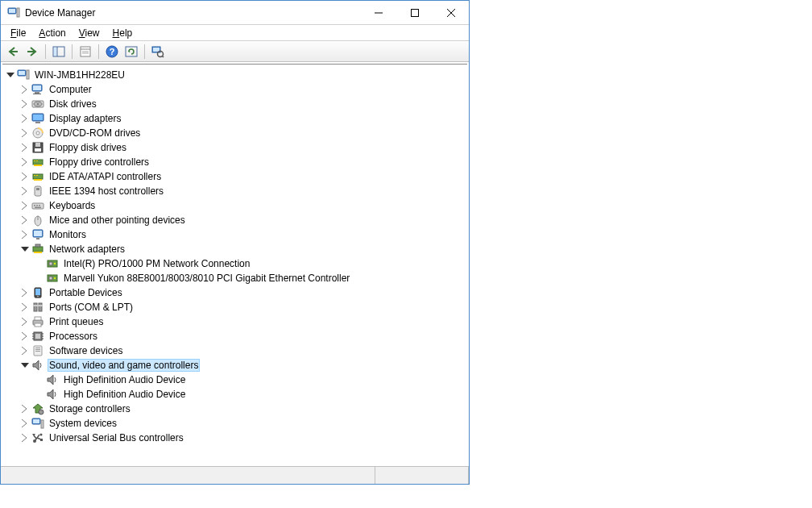 This screenshot has height=508, width=812. I want to click on tree-label: Processors, so click(73, 336).